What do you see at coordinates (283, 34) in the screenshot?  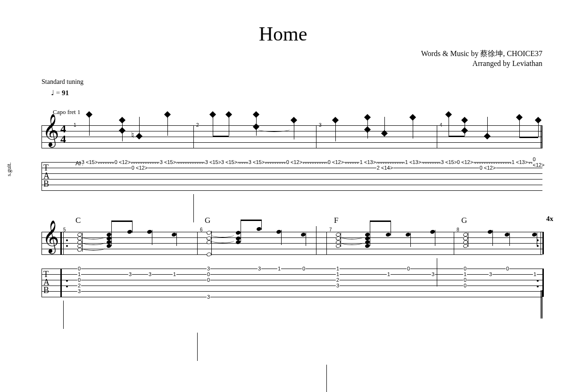 I see `song-title: Home` at bounding box center [283, 34].